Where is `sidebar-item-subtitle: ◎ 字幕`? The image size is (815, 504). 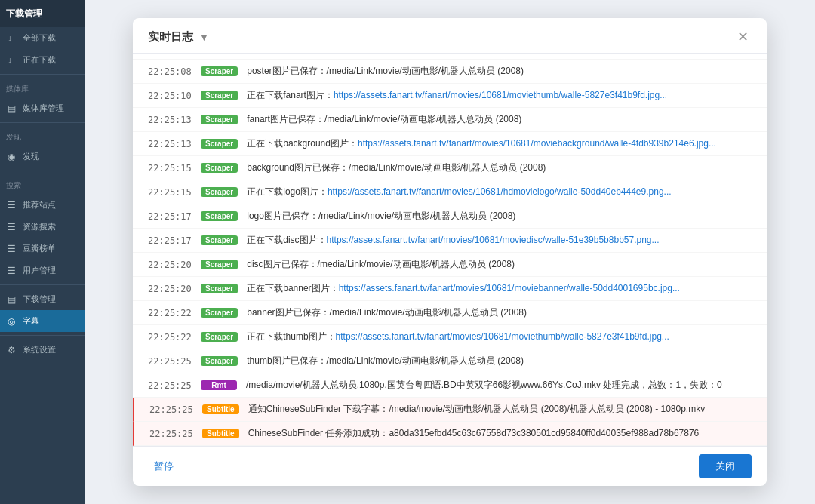 sidebar-item-subtitle: ◎ 字幕 is located at coordinates (42, 321).